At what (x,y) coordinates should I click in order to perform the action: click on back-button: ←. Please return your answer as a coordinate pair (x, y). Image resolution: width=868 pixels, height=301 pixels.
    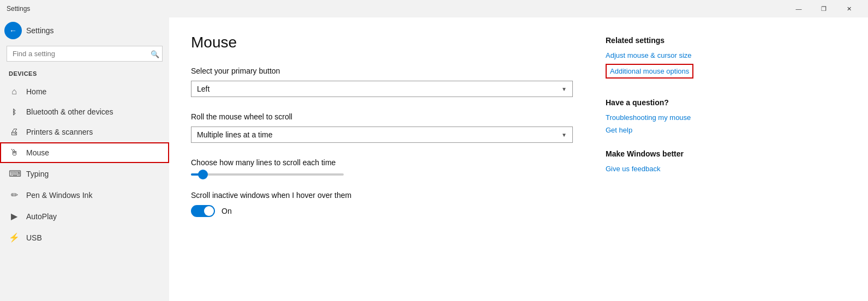
    Looking at the image, I should click on (13, 31).